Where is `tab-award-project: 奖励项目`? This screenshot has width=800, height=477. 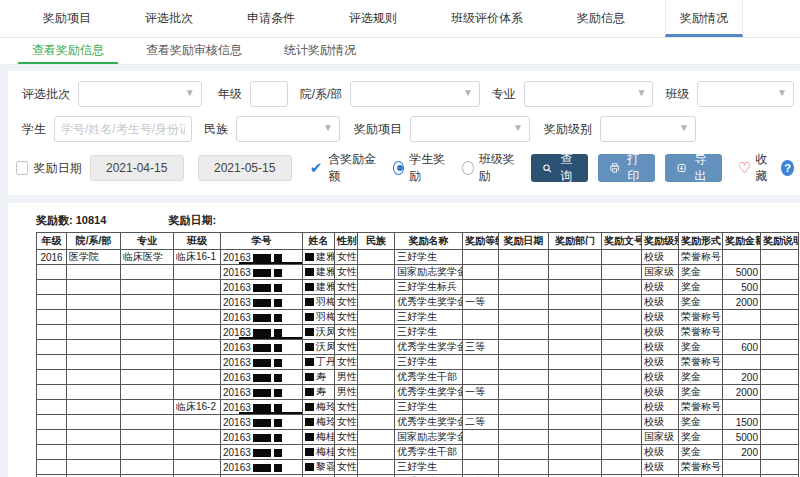 tab-award-project: 奖励项目 is located at coordinates (67, 18).